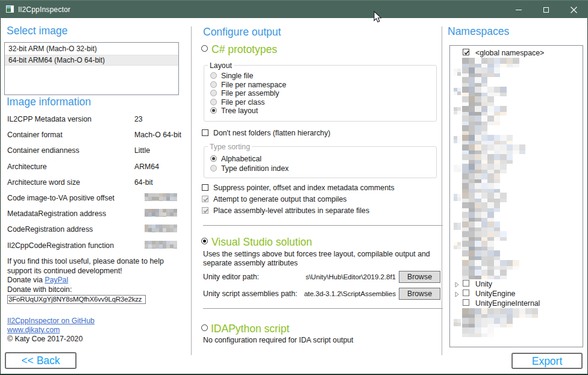 Image resolution: width=588 pixels, height=375 pixels. Describe the element at coordinates (237, 76) in the screenshot. I see `layout-option-label: Single file` at that location.